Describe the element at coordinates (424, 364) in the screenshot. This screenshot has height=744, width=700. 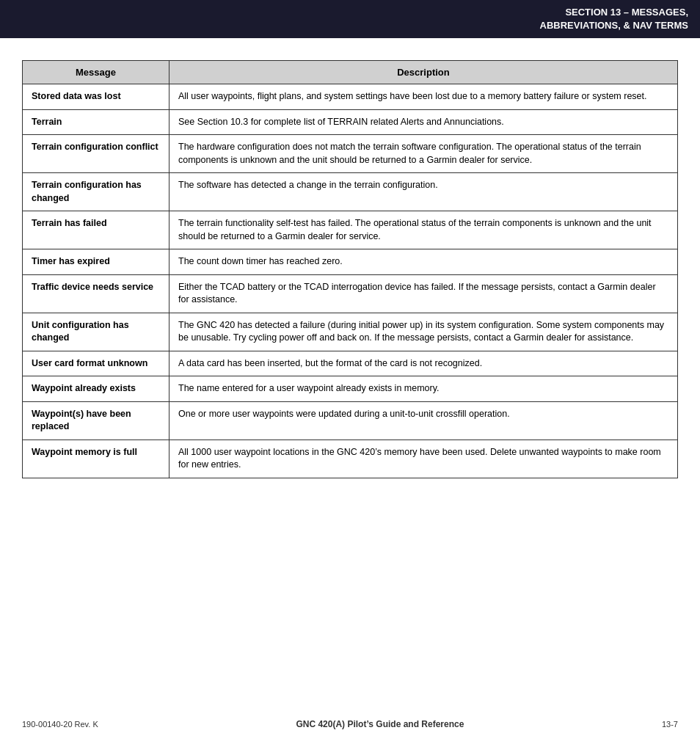
I see `description-cell: A data card has been inserted, but the f…` at that location.